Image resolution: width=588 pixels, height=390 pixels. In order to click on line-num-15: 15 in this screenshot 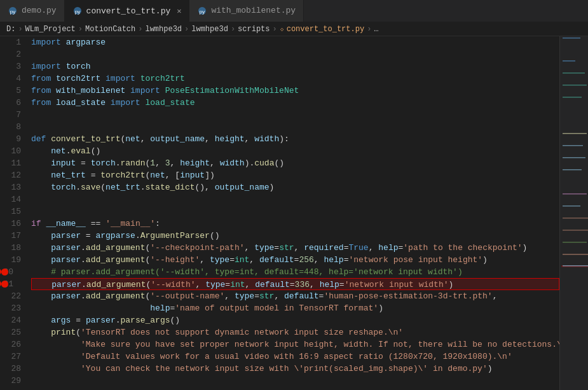, I will do `click(10, 211)`.